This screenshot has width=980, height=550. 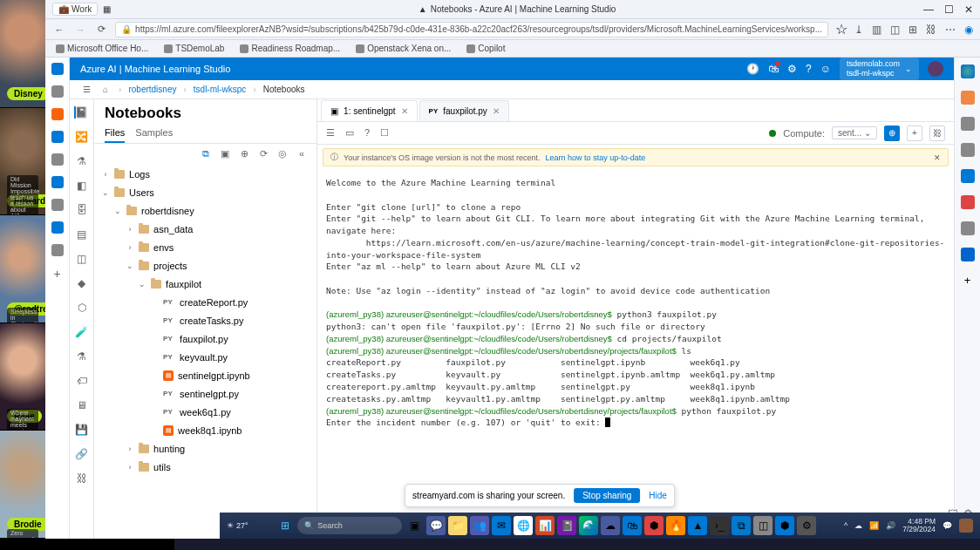 What do you see at coordinates (206, 321) in the screenshot?
I see `tree-file: PYcreateTasks.py` at bounding box center [206, 321].